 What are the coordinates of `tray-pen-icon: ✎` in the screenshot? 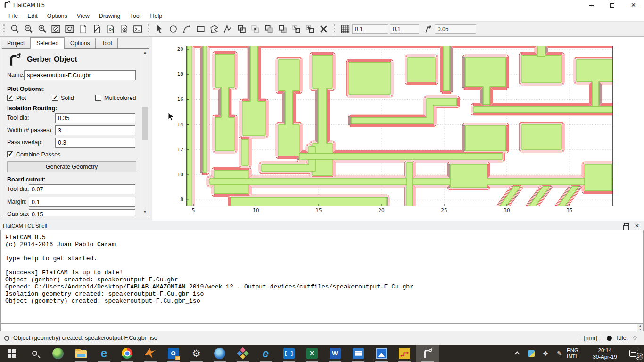 It's located at (560, 354).